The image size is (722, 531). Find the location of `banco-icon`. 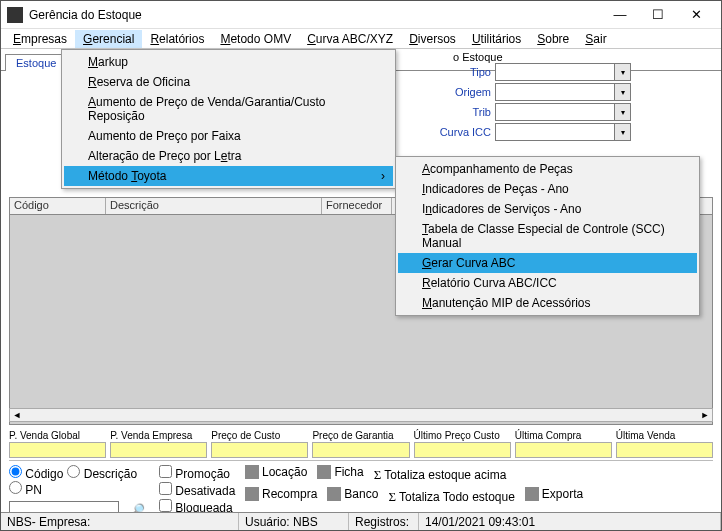

banco-icon is located at coordinates (334, 494).